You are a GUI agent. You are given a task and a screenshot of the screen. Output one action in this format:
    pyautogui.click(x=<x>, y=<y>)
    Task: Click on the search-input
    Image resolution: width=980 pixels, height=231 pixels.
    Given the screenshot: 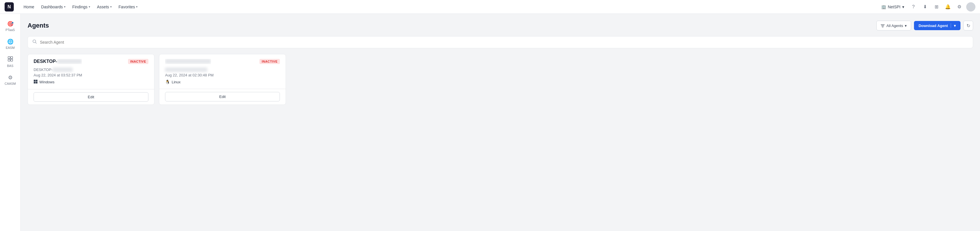 What is the action you would take?
    pyautogui.click(x=504, y=42)
    